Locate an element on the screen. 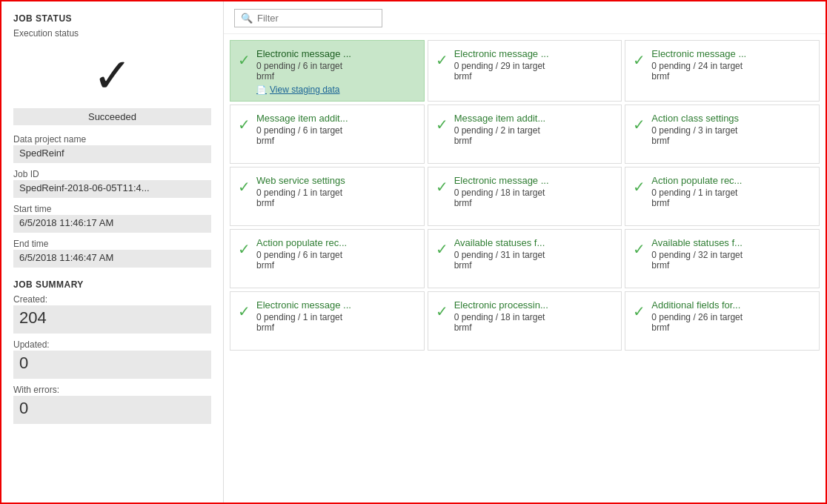  card-pending: 0 pending / 18 in target is located at coordinates (534, 193).